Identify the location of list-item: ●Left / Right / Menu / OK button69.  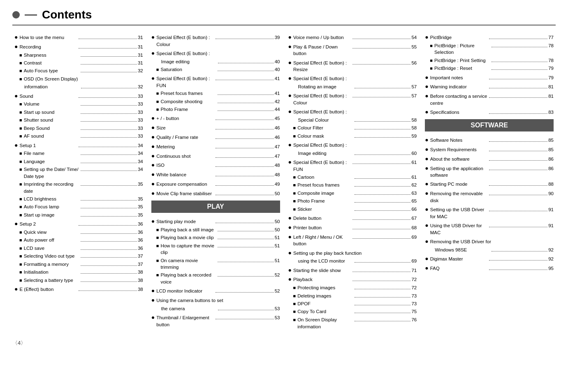
(353, 240).